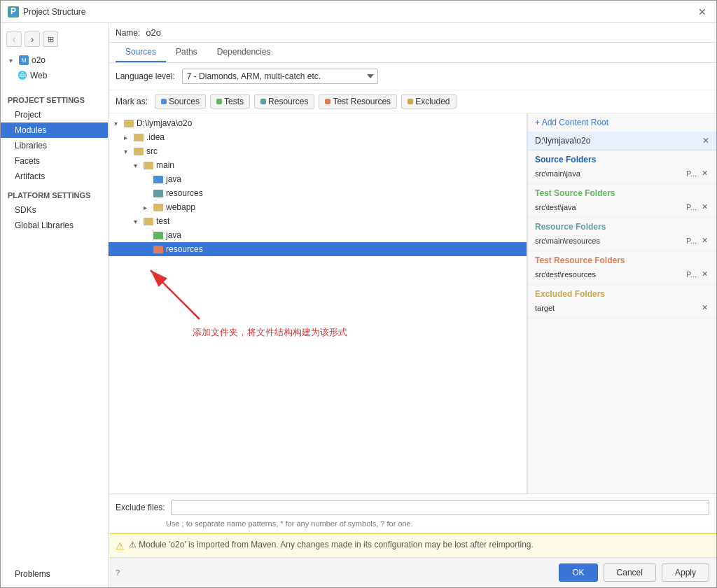 The width and height of the screenshot is (717, 588). Describe the element at coordinates (578, 573) in the screenshot. I see `ok-button: OK` at that location.